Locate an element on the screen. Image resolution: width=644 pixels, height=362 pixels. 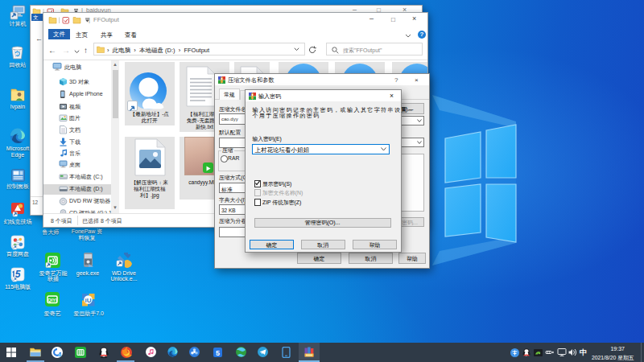
svg-text: iU is located at coordinates (89, 301).